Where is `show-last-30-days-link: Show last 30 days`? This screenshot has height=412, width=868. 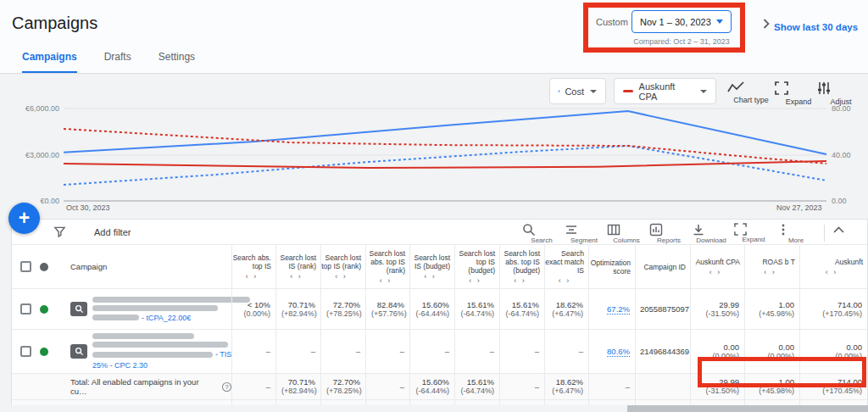
show-last-30-days-link: Show last 30 days is located at coordinates (815, 27).